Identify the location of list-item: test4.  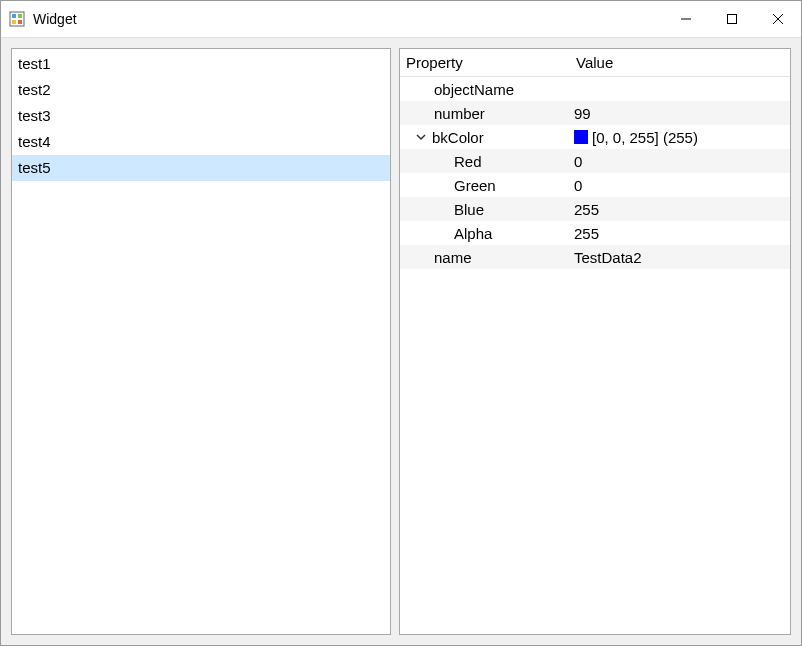
(201, 142).